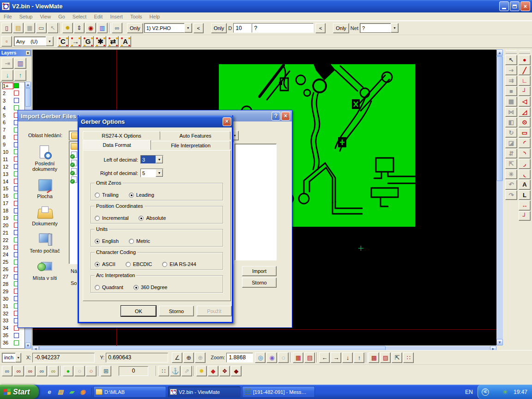 The image size is (532, 399). Describe the element at coordinates (28, 53) in the screenshot. I see `close-icon: ×` at that location.